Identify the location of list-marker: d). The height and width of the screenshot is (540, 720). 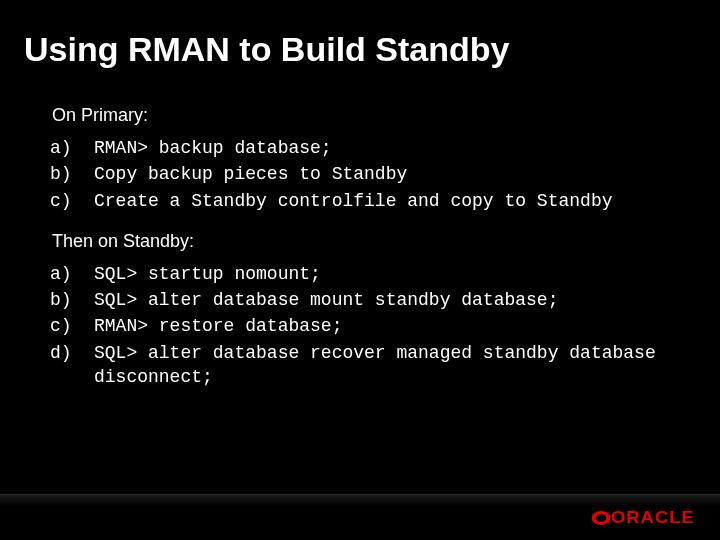
(72, 353).